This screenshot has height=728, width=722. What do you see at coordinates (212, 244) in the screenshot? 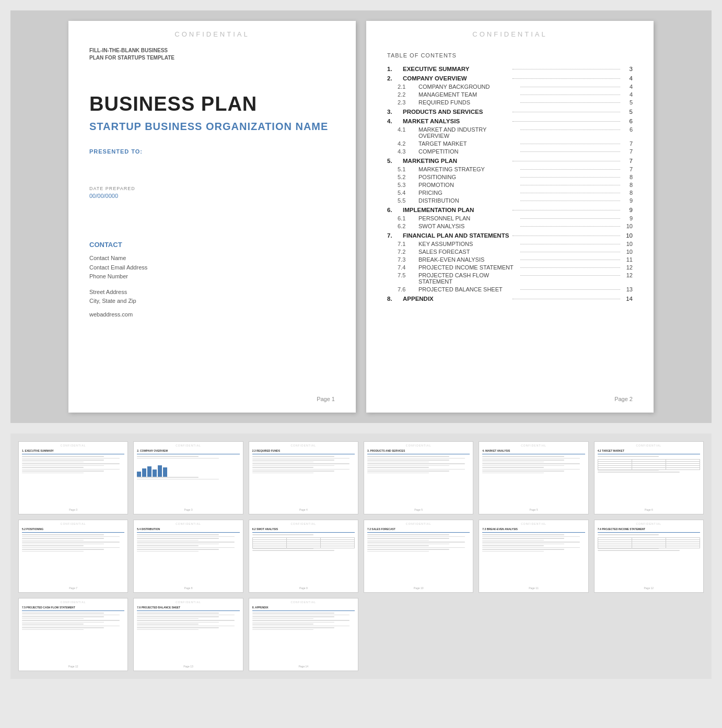
I see `contact-title: CONTACT` at bounding box center [212, 244].